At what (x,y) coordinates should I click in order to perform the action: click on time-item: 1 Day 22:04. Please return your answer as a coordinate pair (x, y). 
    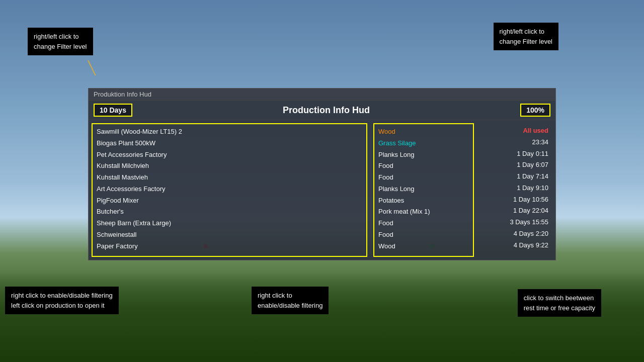
    Looking at the image, I should click on (515, 211).